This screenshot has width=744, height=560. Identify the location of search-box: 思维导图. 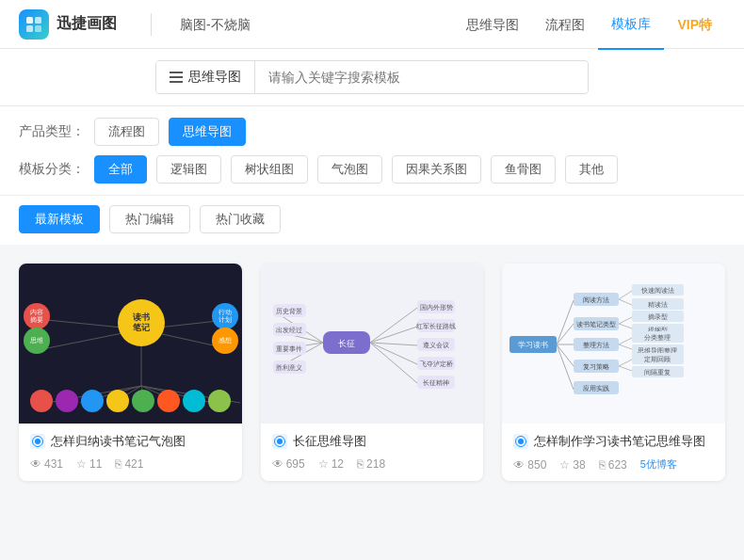
(372, 77).